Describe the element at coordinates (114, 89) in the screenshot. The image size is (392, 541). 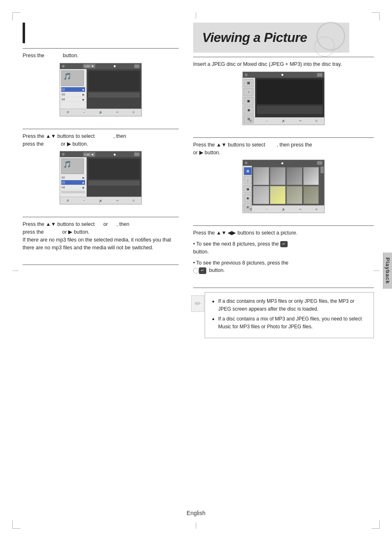
I see `screen-right-panel` at that location.